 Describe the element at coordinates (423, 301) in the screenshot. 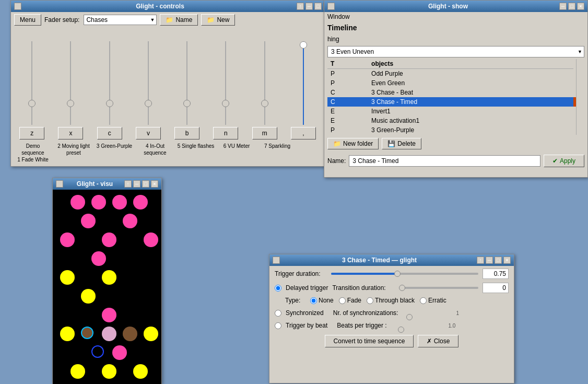

I see `type-erratic-radio` at that location.